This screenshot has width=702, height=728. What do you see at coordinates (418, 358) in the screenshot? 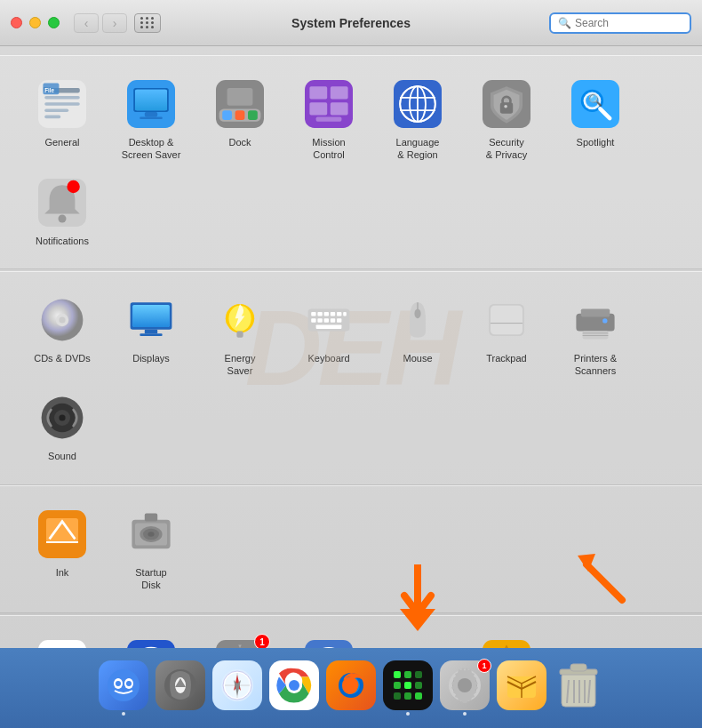
I see `mouse-label: Mouse` at bounding box center [418, 358].